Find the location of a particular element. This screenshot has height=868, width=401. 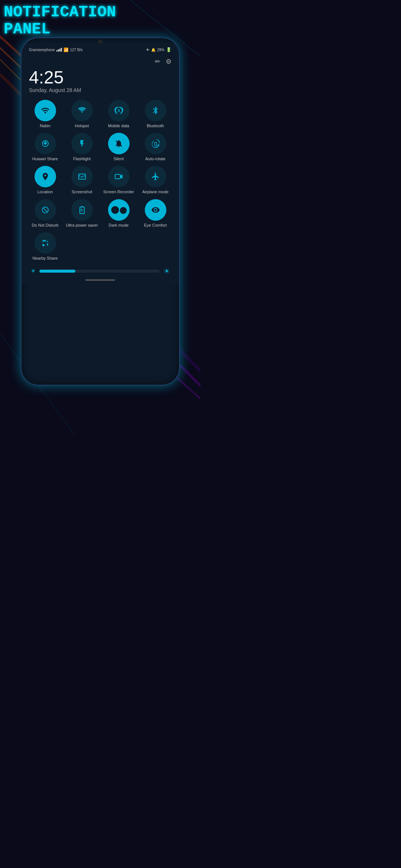

clock-date: Sunday, August 28 AM is located at coordinates (100, 90).